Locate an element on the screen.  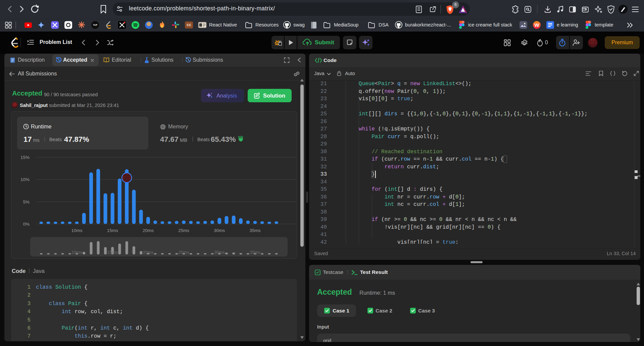
svg-text: 0% is located at coordinates (26, 224).